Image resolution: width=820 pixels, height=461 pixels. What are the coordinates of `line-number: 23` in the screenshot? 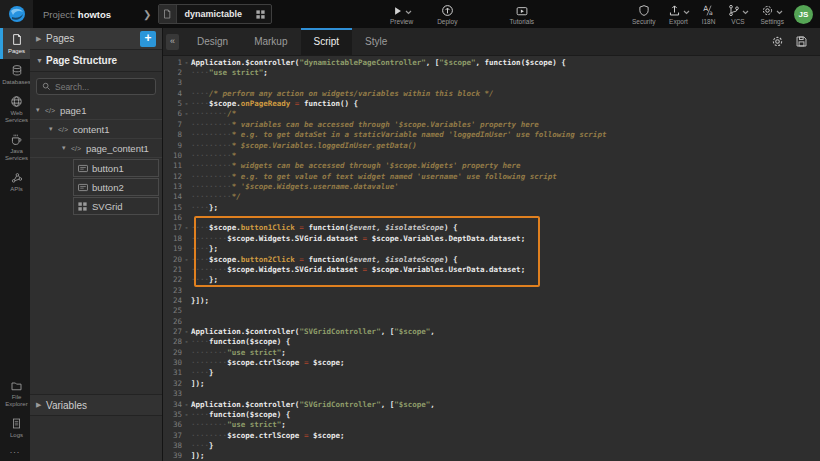 It's located at (172, 290).